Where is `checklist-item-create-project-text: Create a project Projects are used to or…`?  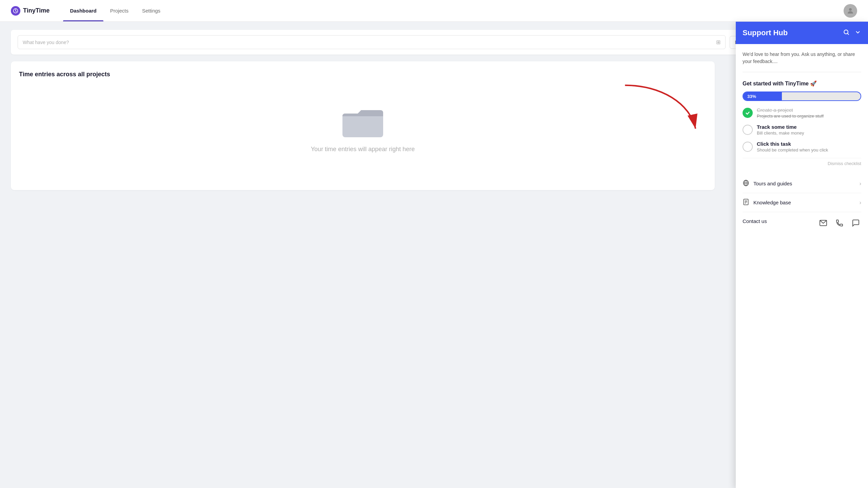 checklist-item-create-project-text: Create a project Projects are used to or… is located at coordinates (790, 113).